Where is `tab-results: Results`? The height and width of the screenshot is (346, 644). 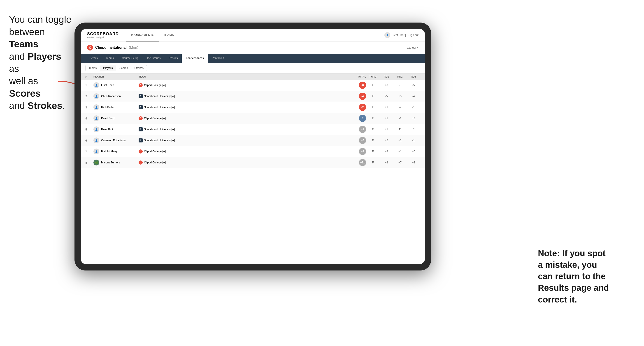
tab-results: Results is located at coordinates (173, 58).